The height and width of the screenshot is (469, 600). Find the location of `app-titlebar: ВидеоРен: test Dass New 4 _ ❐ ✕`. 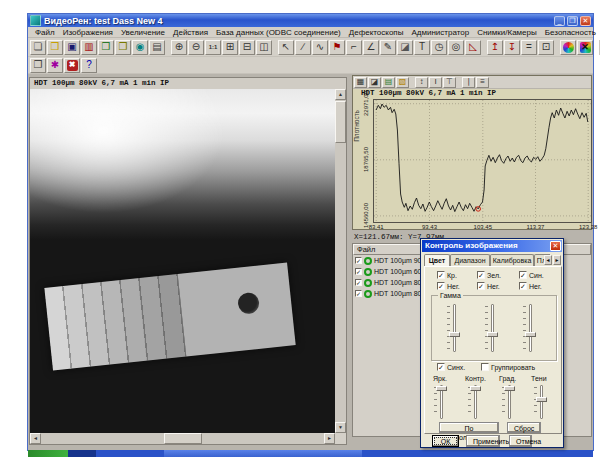

app-titlebar: ВидеоРен: test Dass New 4 _ ❐ ✕ is located at coordinates (310, 20).